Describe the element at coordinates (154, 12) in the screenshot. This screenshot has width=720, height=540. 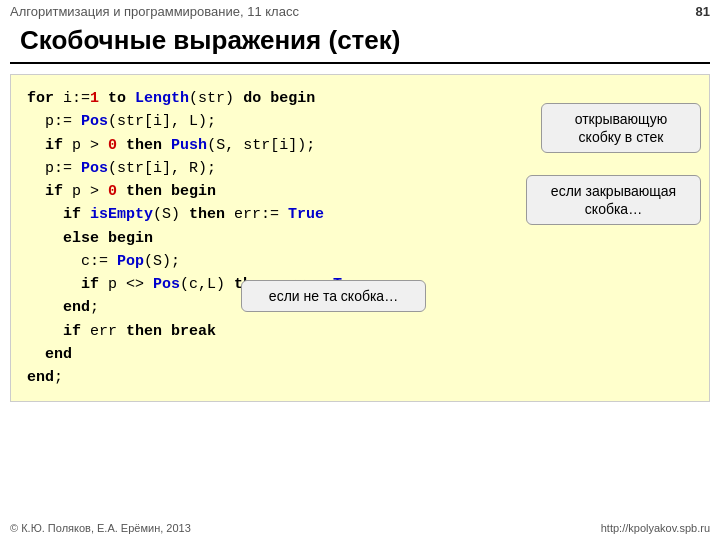
I see `header-title: Алгоритмизация и программирование, 11 кл…` at that location.